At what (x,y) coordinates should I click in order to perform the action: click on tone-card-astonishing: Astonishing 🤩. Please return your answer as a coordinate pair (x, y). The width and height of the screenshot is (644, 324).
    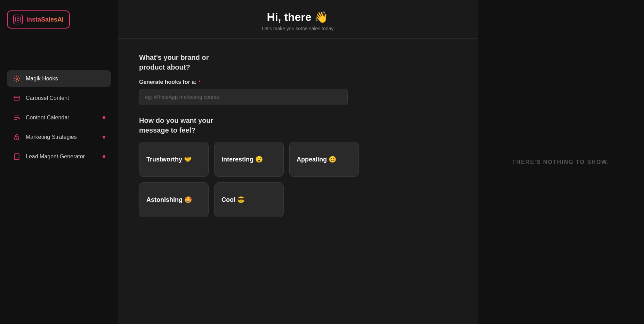
    Looking at the image, I should click on (174, 200).